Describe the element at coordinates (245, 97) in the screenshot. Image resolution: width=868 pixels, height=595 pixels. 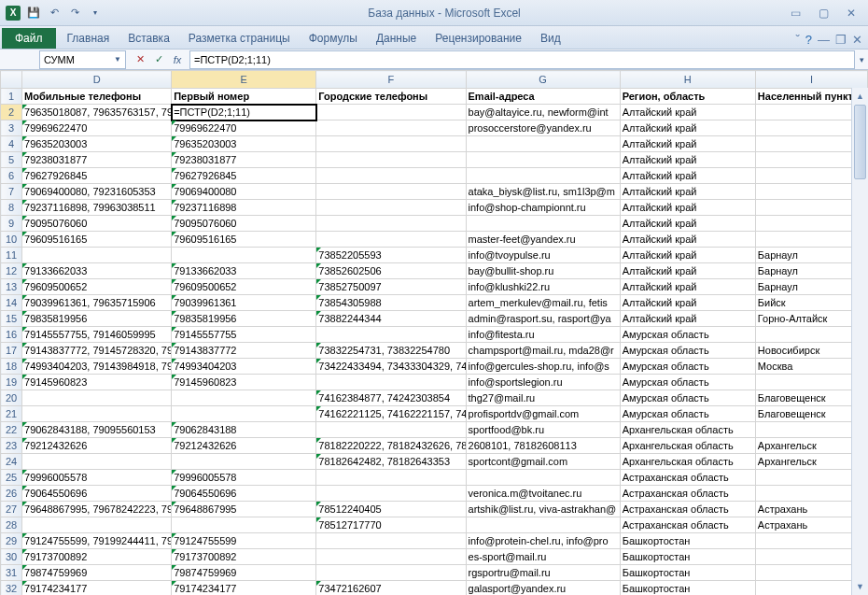
I see `header-cell: Первый номер` at that location.